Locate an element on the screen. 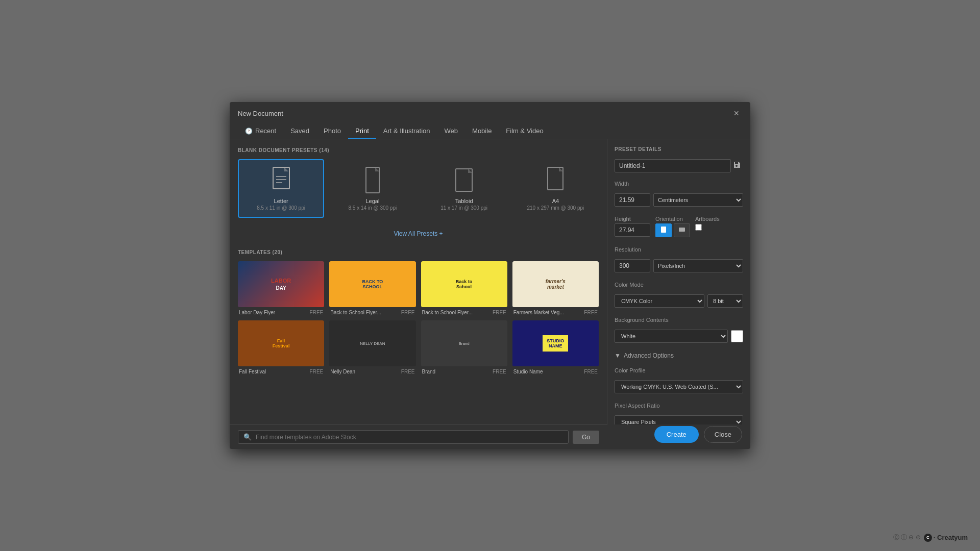 The image size is (980, 551). close-dialog-button: Close is located at coordinates (723, 435).